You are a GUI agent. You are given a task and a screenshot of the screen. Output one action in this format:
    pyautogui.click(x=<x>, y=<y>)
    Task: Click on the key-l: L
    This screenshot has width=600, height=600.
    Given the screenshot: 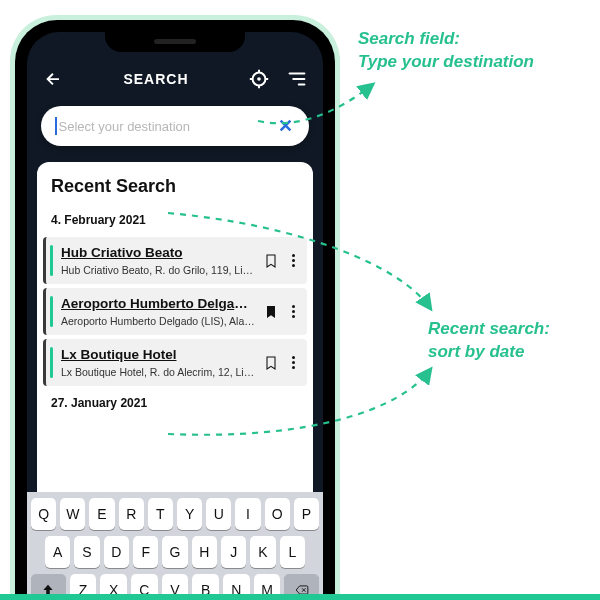 What is the action you would take?
    pyautogui.click(x=292, y=552)
    